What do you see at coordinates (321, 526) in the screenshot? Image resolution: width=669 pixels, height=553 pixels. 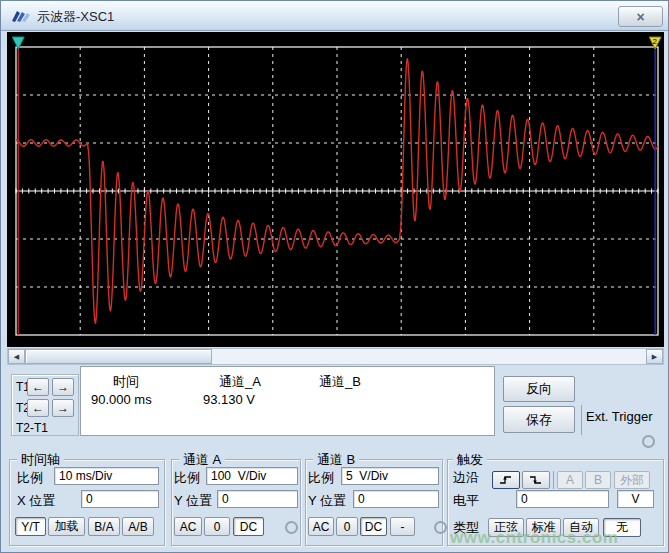 I see `channel-b-ac-button: AC` at bounding box center [321, 526].